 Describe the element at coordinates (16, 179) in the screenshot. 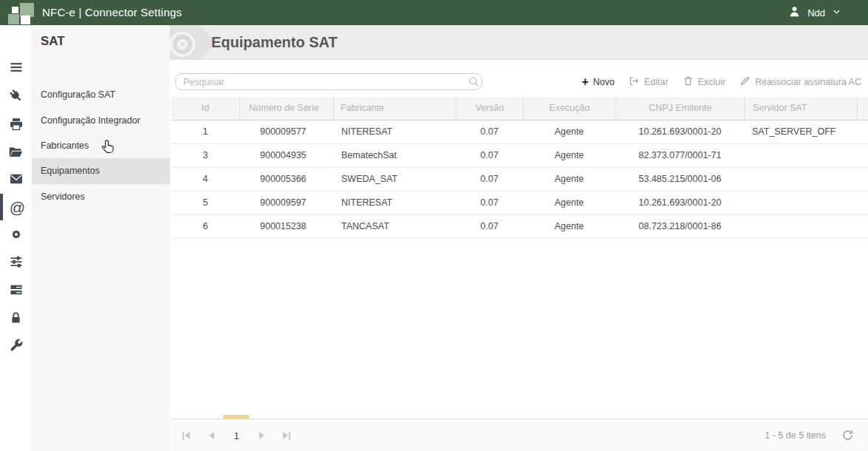

I see `mail-icon` at that location.